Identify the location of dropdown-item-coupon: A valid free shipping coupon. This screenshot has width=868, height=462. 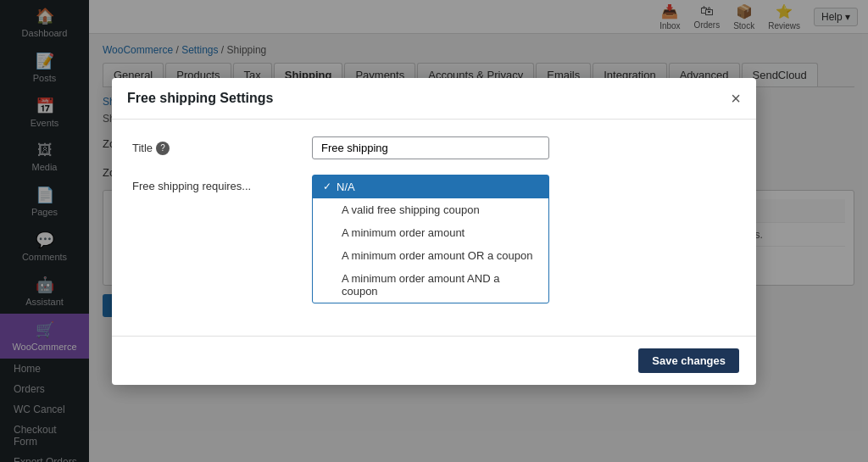
(431, 210).